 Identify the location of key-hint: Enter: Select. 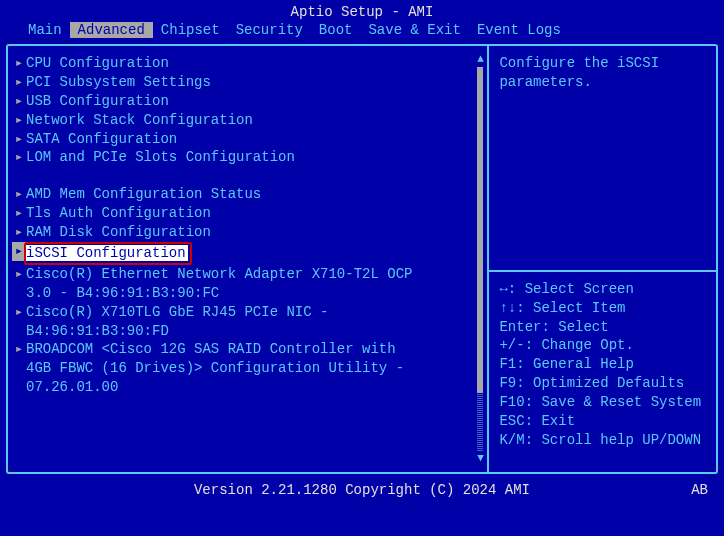
(602, 328).